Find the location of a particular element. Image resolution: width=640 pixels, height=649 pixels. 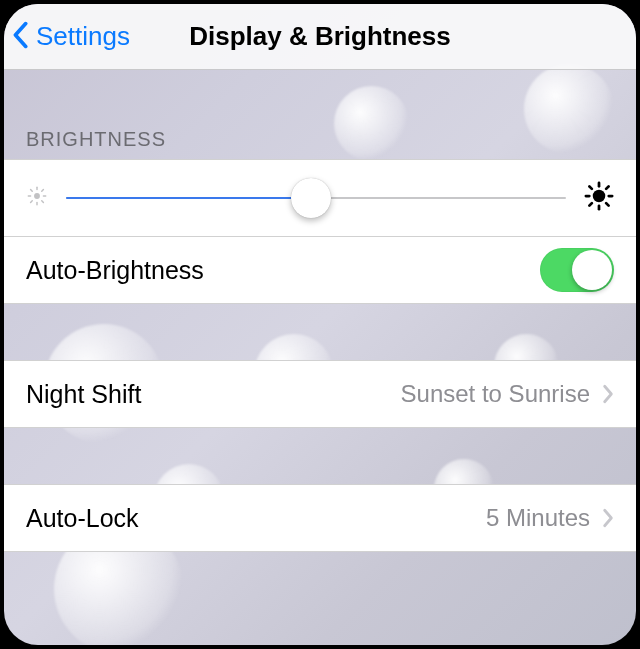

brightness-slider-thumb is located at coordinates (311, 198).